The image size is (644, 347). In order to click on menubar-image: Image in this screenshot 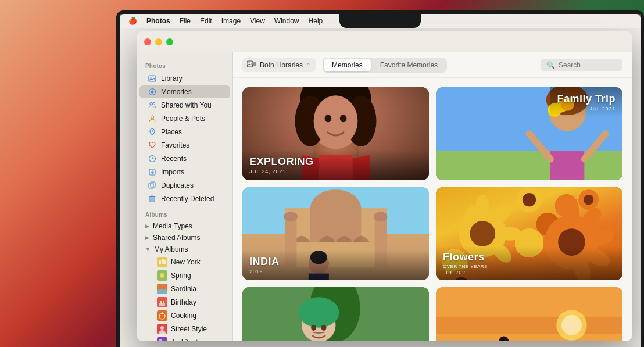, I will do `click(231, 21)`.